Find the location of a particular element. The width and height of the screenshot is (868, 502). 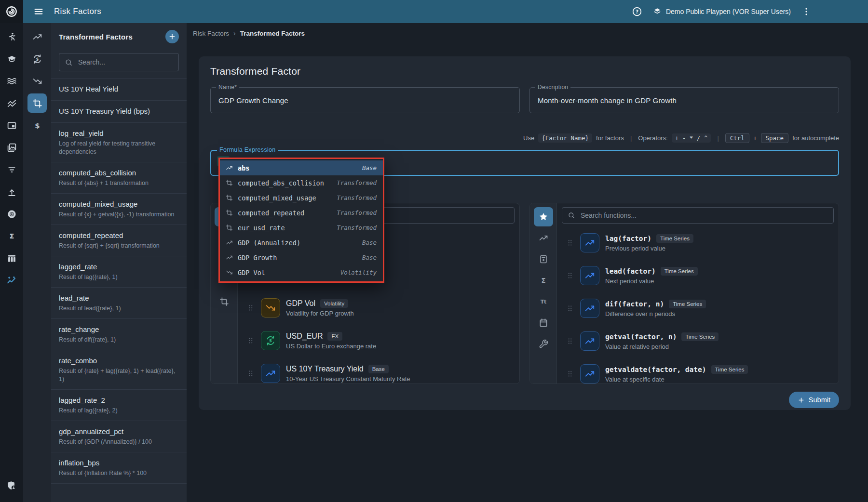

function-picker-search-input is located at coordinates (704, 215).